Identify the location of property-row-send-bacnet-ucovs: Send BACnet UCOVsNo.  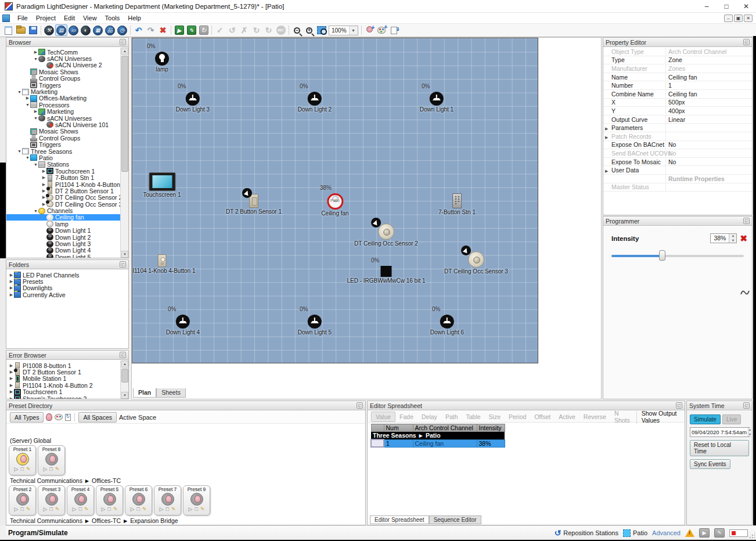
(678, 153).